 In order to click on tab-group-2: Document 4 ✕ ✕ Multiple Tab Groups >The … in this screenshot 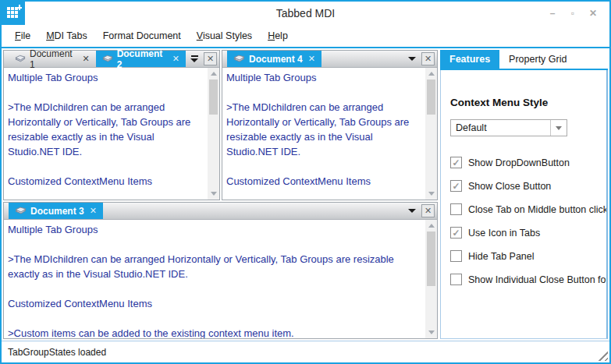, I will do `click(329, 125)`.